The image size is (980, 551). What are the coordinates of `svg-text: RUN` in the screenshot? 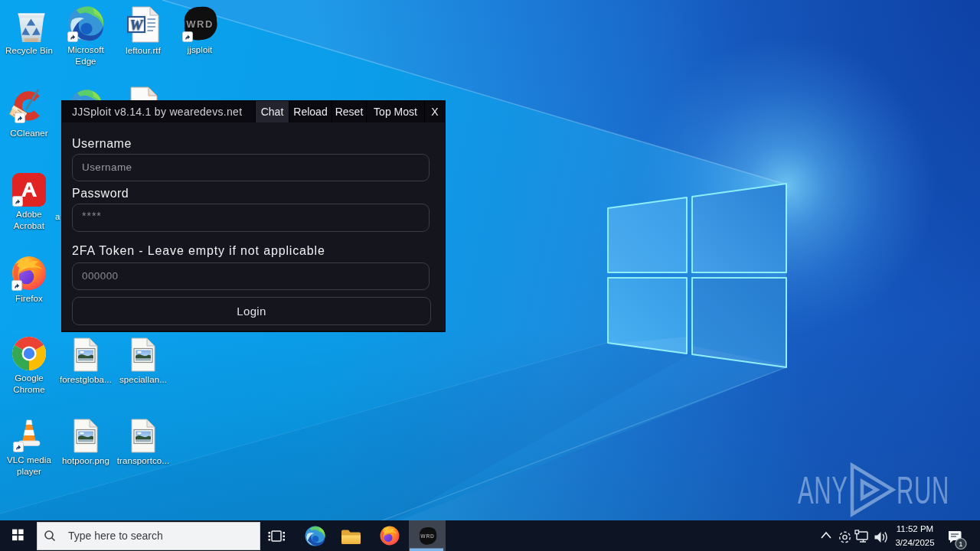 It's located at (923, 490).